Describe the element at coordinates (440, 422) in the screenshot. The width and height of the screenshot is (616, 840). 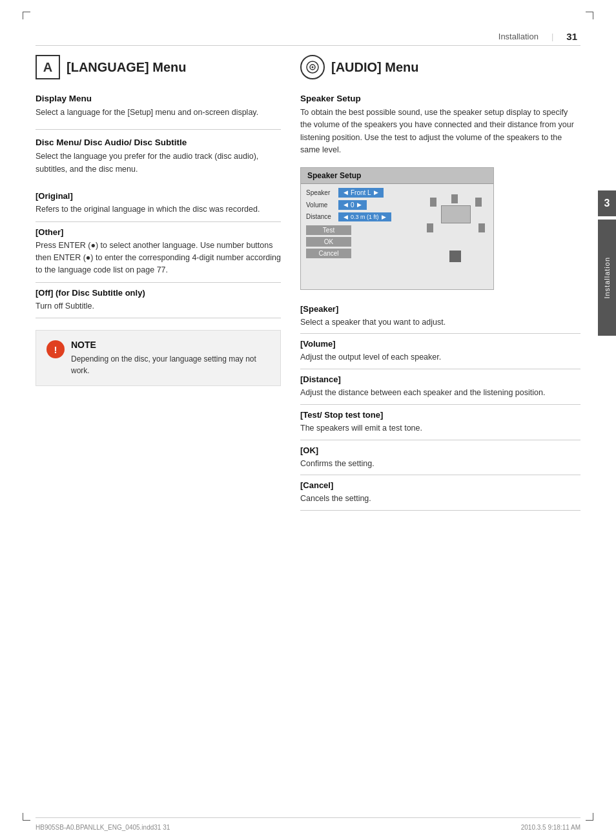
I see `audio-item-test: [Test/ Stop test tone] The speakers will…` at that location.